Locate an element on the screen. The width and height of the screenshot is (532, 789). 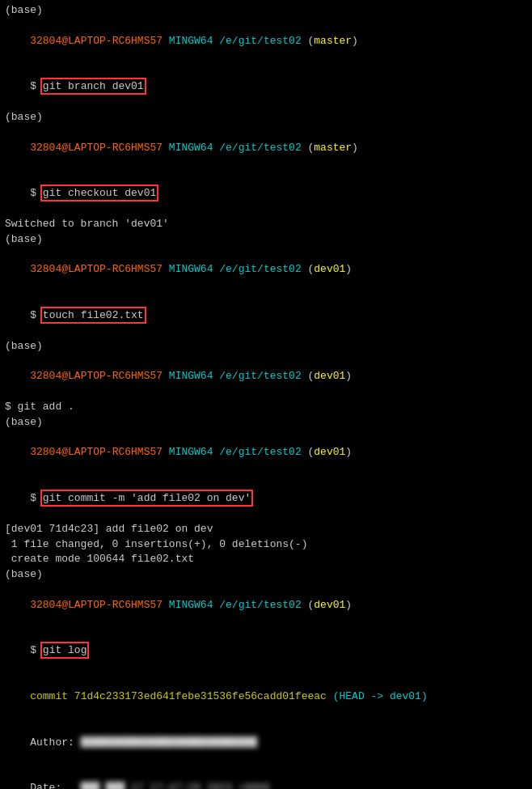
date-line-1: Date: ███ ███ 17 17:47:29 2023 +0800 is located at coordinates (266, 777).